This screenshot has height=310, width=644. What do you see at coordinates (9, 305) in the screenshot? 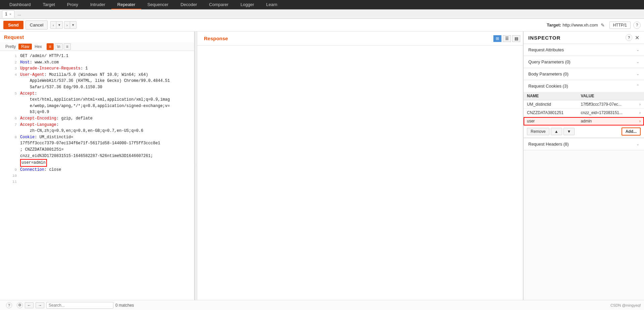
I see `bottom-help-button: ?` at bounding box center [9, 305].